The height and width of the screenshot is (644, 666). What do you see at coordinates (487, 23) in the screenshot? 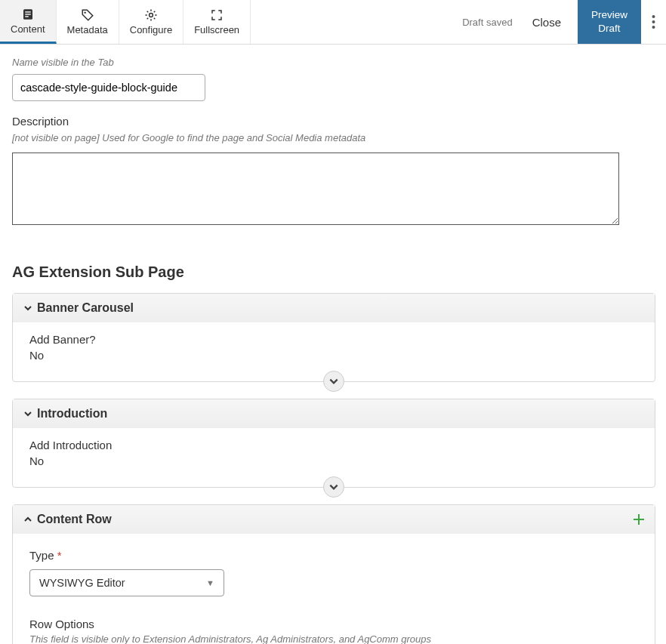
I see `draft-saved-label: Draft saved` at bounding box center [487, 23].